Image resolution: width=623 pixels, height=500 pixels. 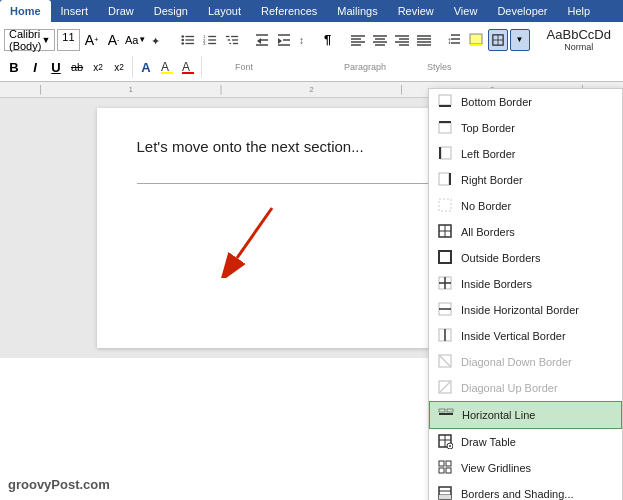 What do you see at coordinates (262, 40) in the screenshot?
I see `decrease-indent-button` at bounding box center [262, 40].